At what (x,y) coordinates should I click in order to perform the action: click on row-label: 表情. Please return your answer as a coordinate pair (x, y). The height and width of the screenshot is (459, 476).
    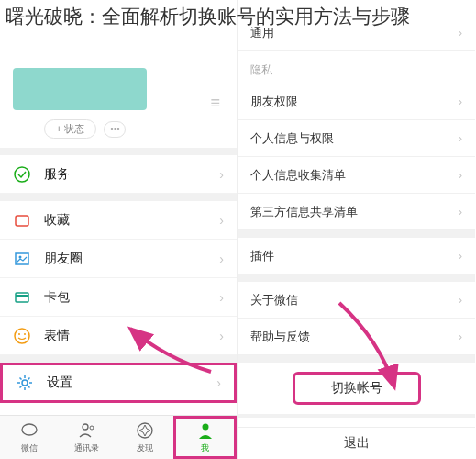
    Looking at the image, I should click on (132, 336).